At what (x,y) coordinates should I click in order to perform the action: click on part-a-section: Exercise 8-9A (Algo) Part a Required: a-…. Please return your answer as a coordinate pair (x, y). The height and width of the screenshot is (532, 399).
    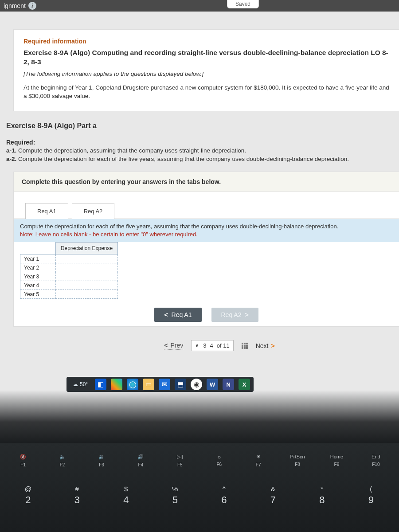
    Looking at the image, I should click on (202, 137).